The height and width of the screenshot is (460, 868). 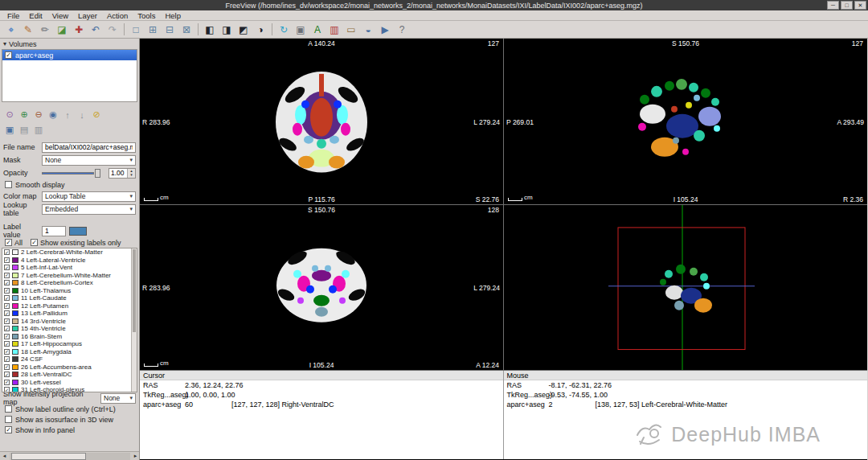 What do you see at coordinates (66, 283) in the screenshot?
I see `label-list-item: 8 Left-Cerebellum-Cortex` at bounding box center [66, 283].